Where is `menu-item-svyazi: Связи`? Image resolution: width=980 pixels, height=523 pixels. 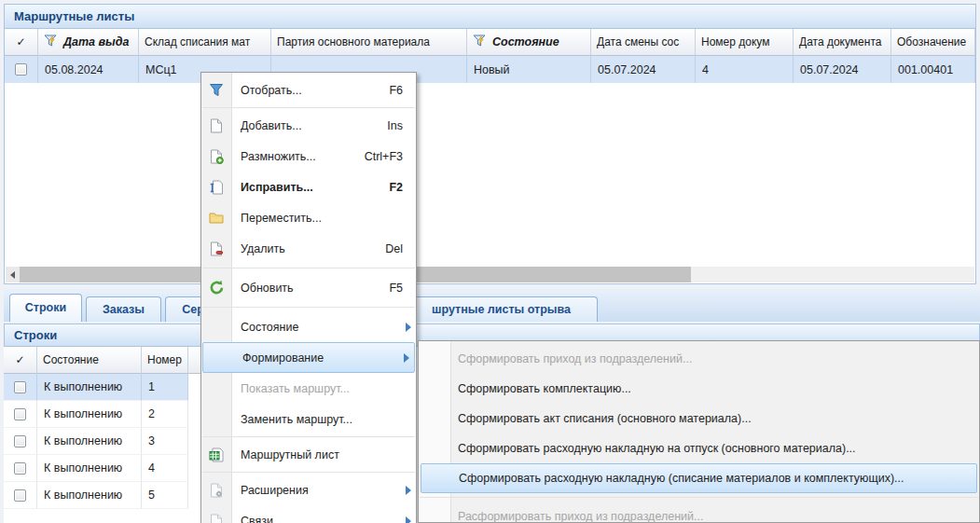
menu-item-svyazi: Связи is located at coordinates (309, 515).